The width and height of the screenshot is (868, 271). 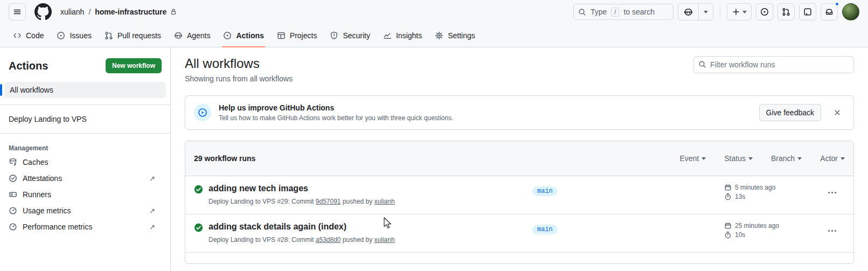 What do you see at coordinates (302, 201) in the screenshot?
I see `run-detail: Deploy Landing to VPS #29: Commit 9d5709…` at bounding box center [302, 201].